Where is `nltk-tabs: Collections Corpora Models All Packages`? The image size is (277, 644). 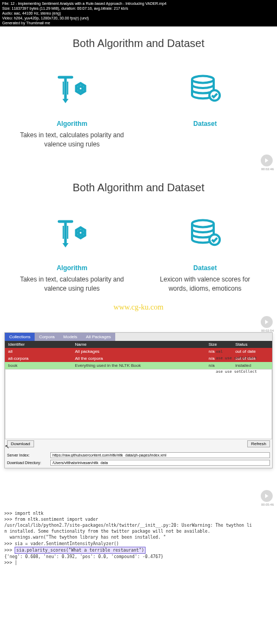
nltk-tabs: Collections Corpora Models All Packages is located at coordinates (138, 337).